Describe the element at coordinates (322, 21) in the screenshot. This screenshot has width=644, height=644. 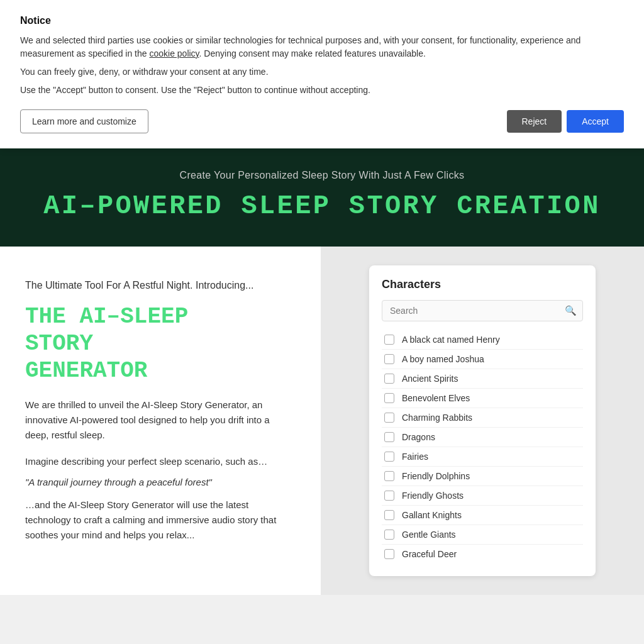
I see `cookie-notice-title: Notice` at that location.